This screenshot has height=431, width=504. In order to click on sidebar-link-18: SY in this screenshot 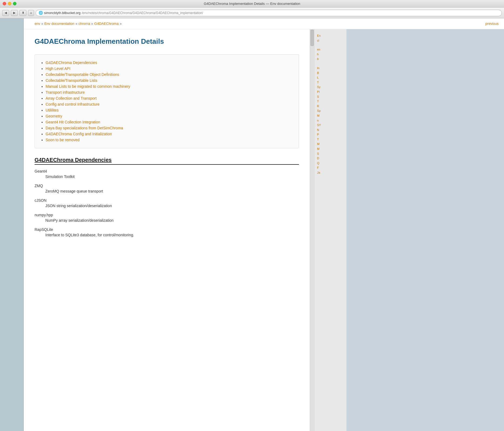, I will do `click(330, 125)`.